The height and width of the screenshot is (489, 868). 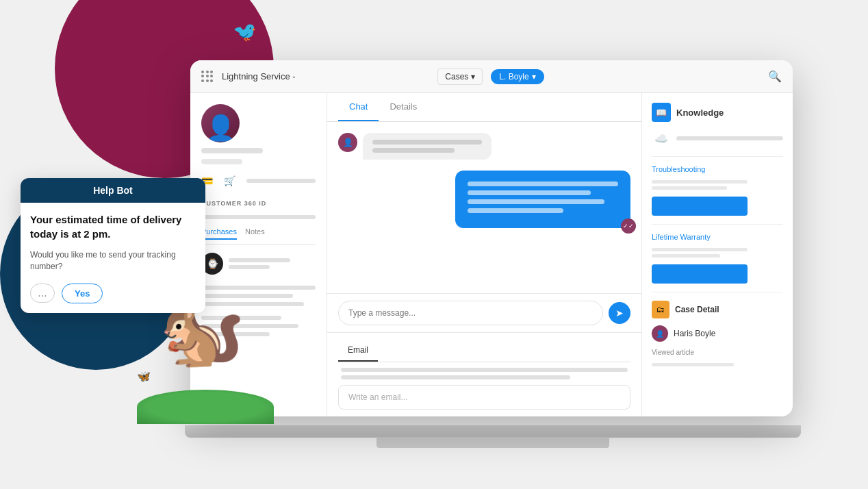 I want to click on warranty-button, so click(x=700, y=274).